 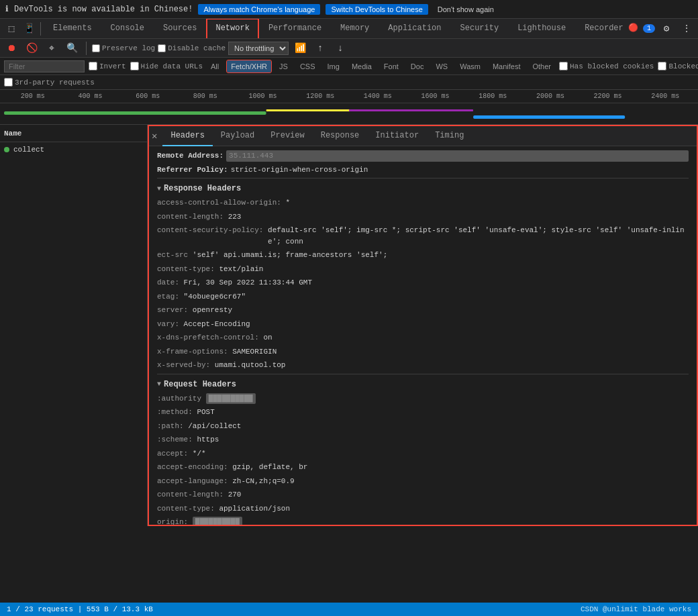 I want to click on filter-doc-btn: Doc, so click(x=417, y=66).